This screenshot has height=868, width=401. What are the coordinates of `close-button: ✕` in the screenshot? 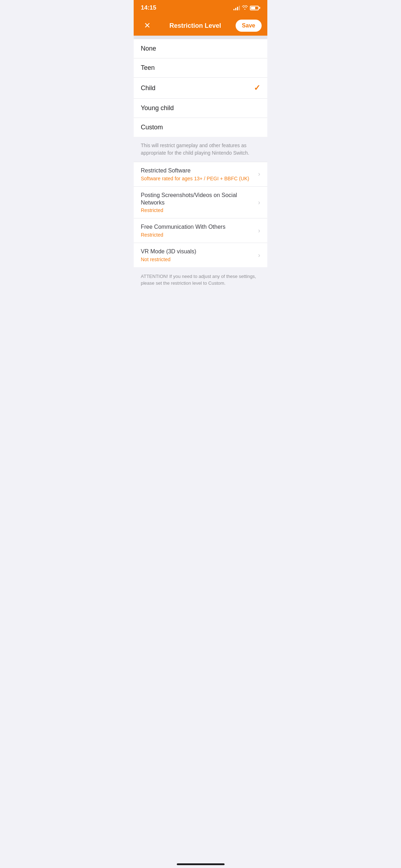 It's located at (147, 26).